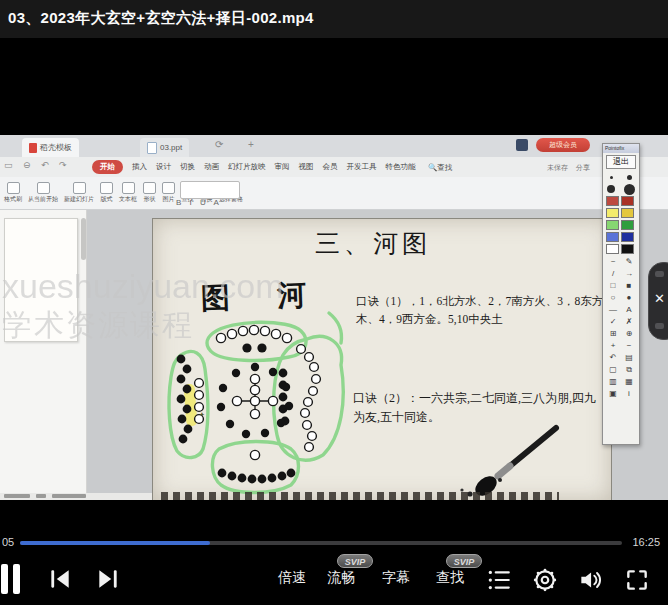 This screenshot has height=605, width=668. Describe the element at coordinates (306, 167) in the screenshot. I see `menu-tab: 视图` at that location.